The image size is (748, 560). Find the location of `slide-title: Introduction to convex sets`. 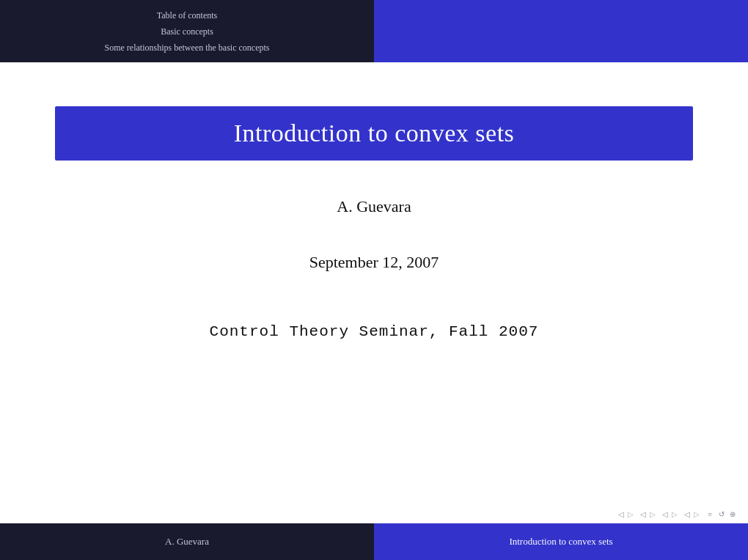

slide-title: Introduction to convex sets is located at coordinates (374, 133).